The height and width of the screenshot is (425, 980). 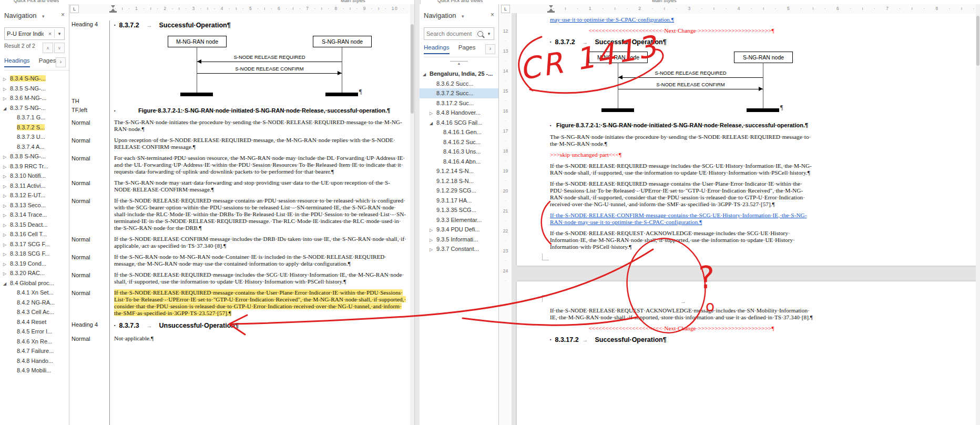 I want to click on nav-item: 8.4.9 Mobili..., so click(x=35, y=370).